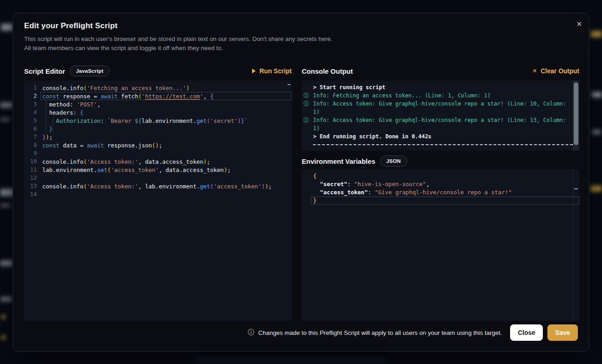 This screenshot has height=364, width=602. Describe the element at coordinates (158, 104) in the screenshot. I see `script-editor-line: 3 method: 'POST',` at that location.